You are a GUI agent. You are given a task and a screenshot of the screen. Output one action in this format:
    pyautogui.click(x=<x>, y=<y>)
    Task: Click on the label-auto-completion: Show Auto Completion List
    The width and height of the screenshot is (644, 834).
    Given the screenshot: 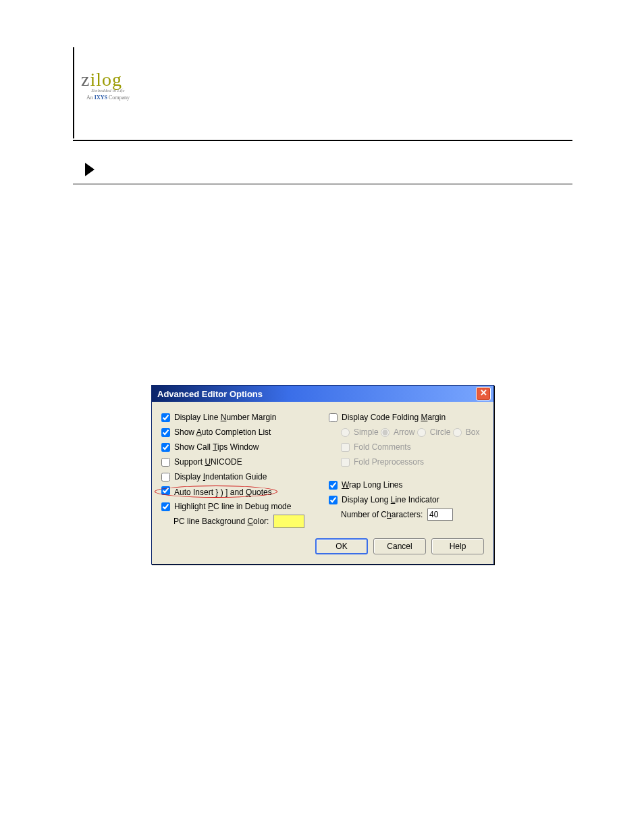 What is the action you would take?
    pyautogui.click(x=223, y=432)
    